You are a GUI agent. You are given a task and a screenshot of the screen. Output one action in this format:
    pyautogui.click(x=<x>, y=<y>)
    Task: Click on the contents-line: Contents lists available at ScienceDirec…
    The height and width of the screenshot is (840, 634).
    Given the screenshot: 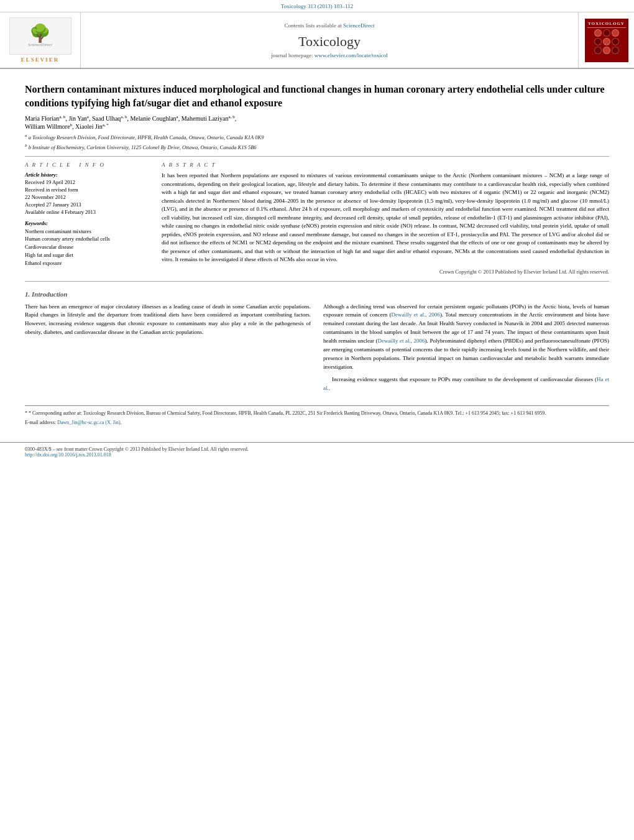 What is the action you would take?
    pyautogui.click(x=329, y=25)
    